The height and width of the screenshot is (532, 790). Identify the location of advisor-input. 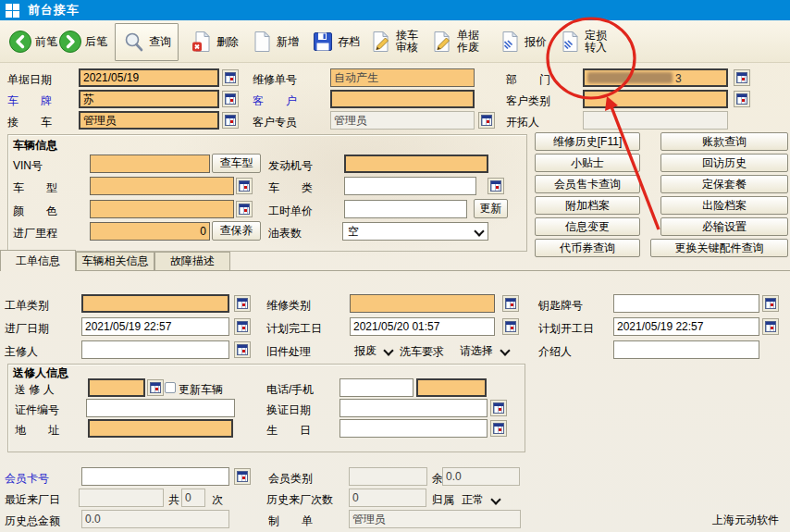
(402, 120).